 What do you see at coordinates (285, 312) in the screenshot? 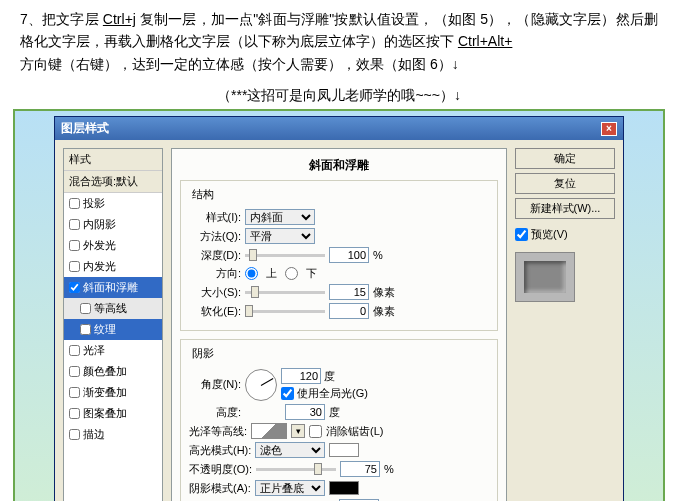
I see `soften-slider` at bounding box center [285, 312].